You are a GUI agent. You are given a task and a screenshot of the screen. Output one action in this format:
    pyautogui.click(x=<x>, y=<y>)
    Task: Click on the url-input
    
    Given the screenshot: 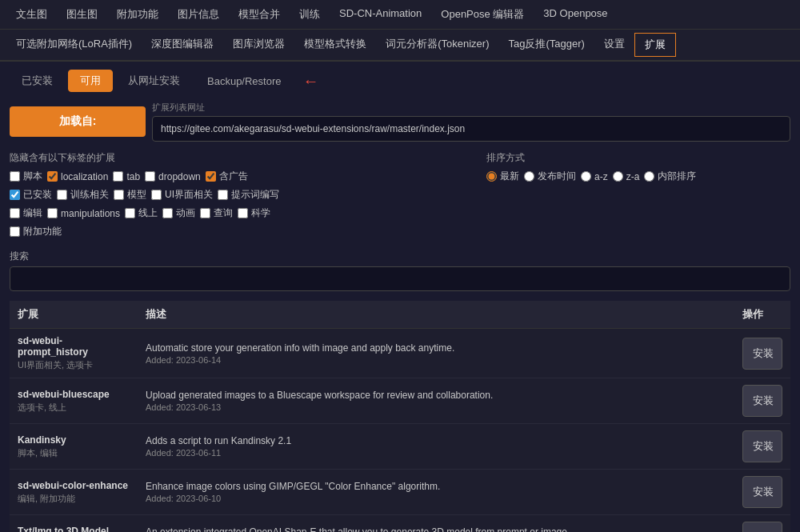 What is the action you would take?
    pyautogui.click(x=471, y=129)
    